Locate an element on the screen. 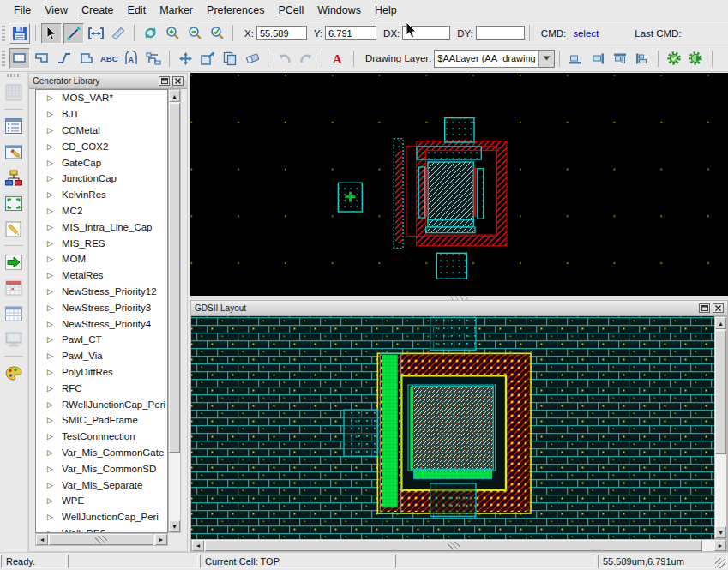 This screenshot has height=570, width=728. library-browser-button is located at coordinates (14, 93).